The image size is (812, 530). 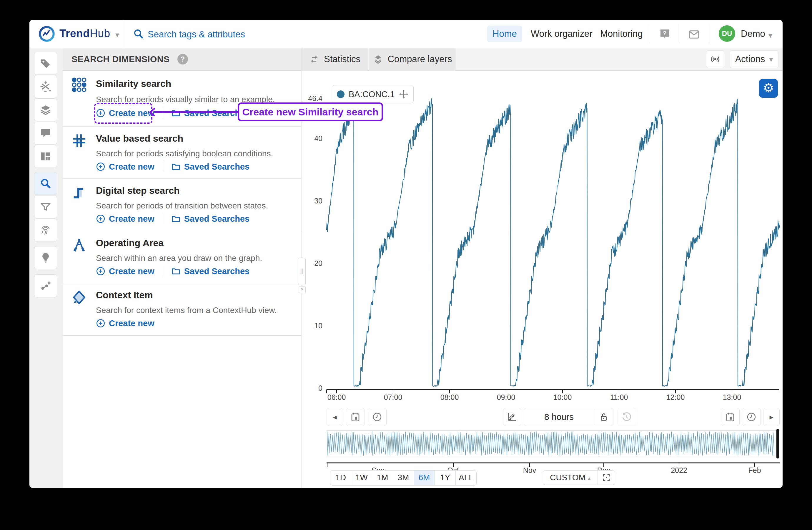 I want to click on section-context-item: Context Item Search for context items fr…, so click(x=182, y=309).